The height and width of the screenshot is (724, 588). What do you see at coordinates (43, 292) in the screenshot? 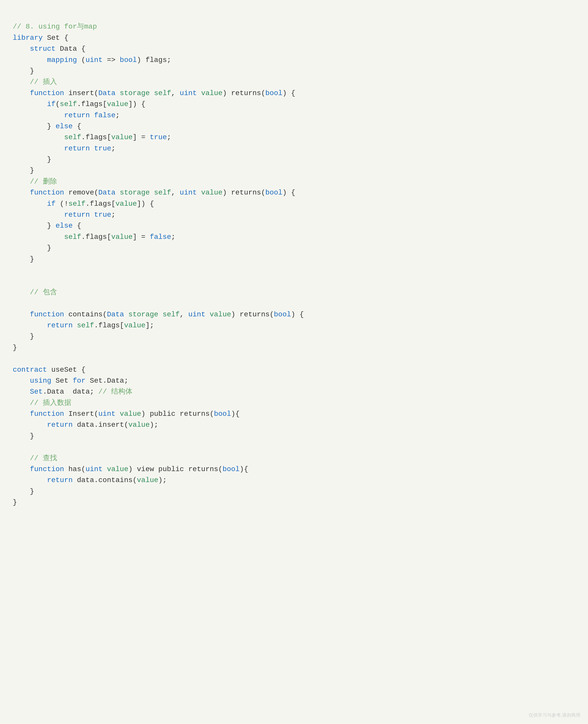
I see `comment-contains: // 包含` at bounding box center [43, 292].